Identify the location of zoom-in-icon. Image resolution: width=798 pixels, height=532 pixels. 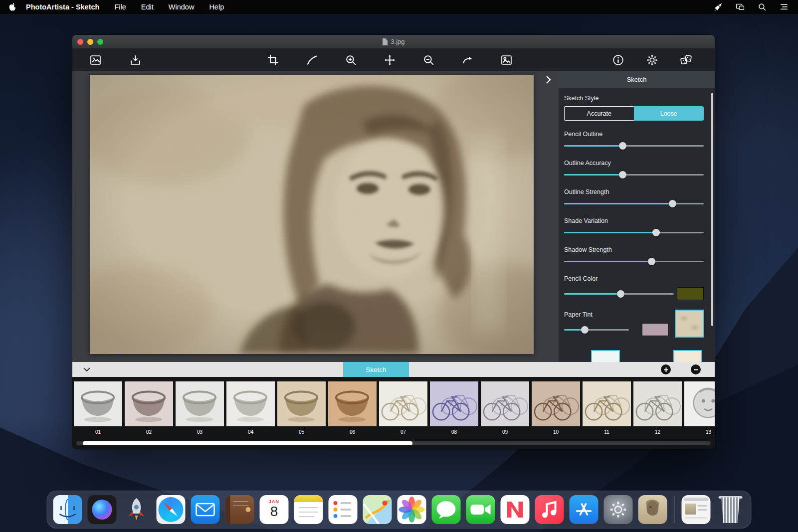
(351, 60).